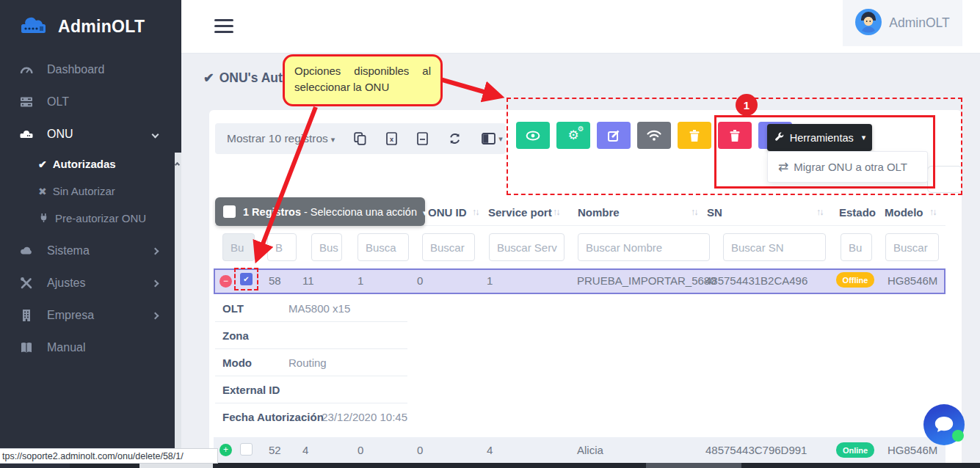 The height and width of the screenshot is (468, 980). I want to click on cloud-logo-icon, so click(34, 26).